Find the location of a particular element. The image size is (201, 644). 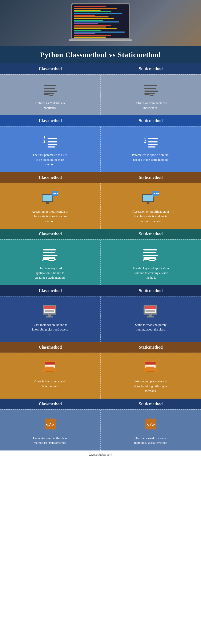

section-header-1: ClassmethodStaticmethod is located at coordinates (101, 69).